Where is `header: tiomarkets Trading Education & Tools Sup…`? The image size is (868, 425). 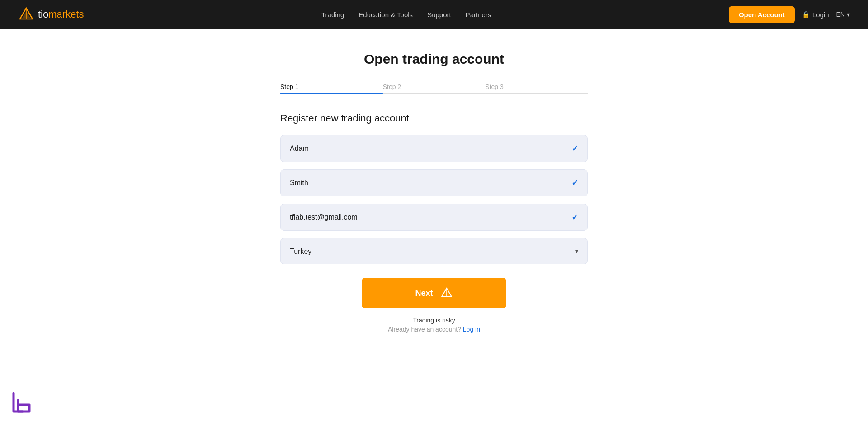 header: tiomarkets Trading Education & Tools Sup… is located at coordinates (434, 14).